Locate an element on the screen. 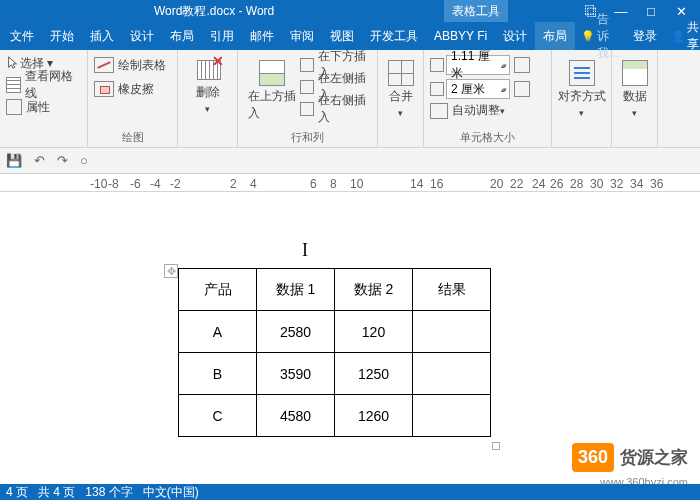 This screenshot has width=700, height=500. draw-table-button: 绘制表格 is located at coordinates (132, 65).